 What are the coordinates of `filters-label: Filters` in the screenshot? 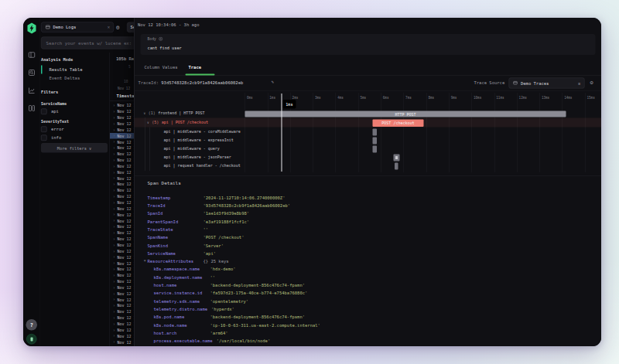 It's located at (50, 92).